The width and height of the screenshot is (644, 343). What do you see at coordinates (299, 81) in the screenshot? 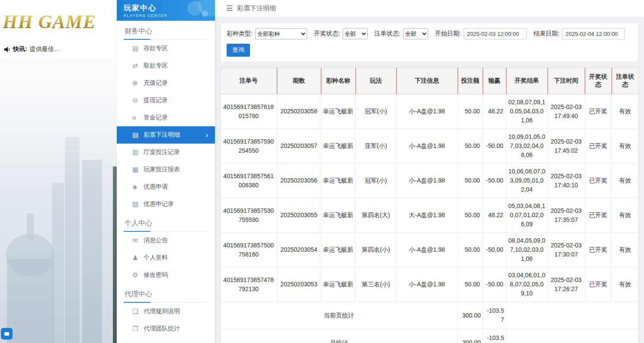
I see `column-header: 期数` at bounding box center [299, 81].